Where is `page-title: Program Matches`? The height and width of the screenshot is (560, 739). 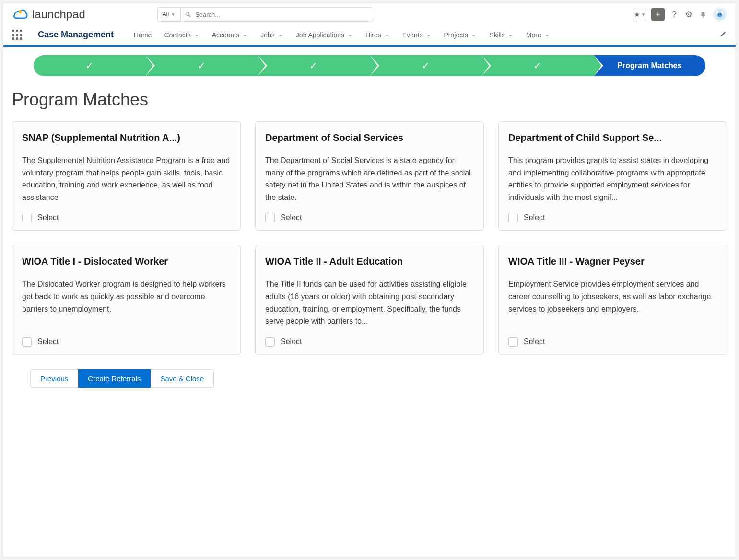
page-title: Program Matches is located at coordinates (369, 100).